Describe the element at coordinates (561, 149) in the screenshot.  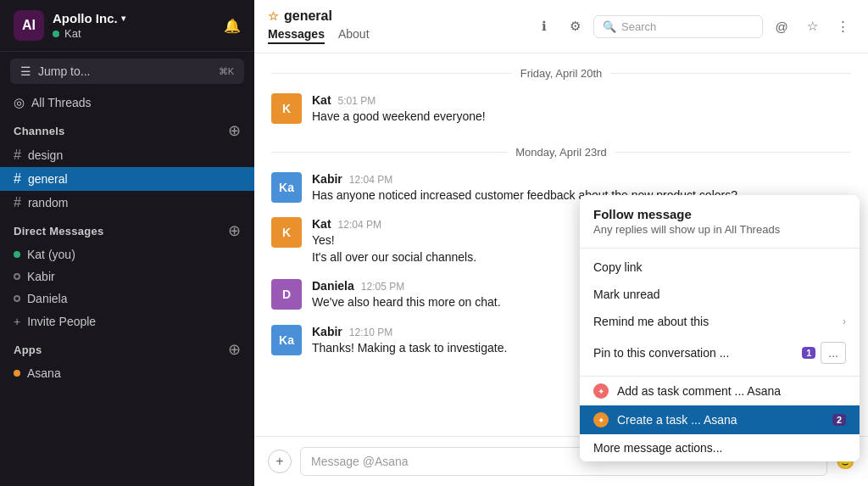
I see `date-divider-monday: Monday, April 23rd` at that location.